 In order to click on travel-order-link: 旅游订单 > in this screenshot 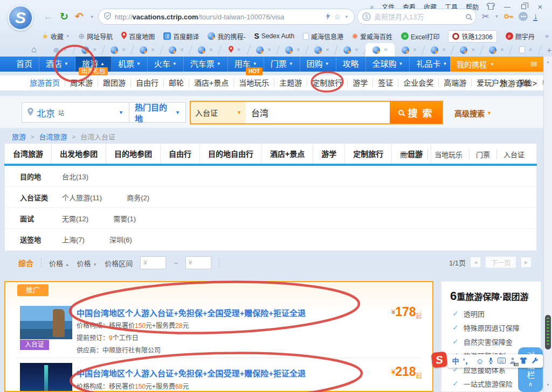, I will do `click(513, 83)`.